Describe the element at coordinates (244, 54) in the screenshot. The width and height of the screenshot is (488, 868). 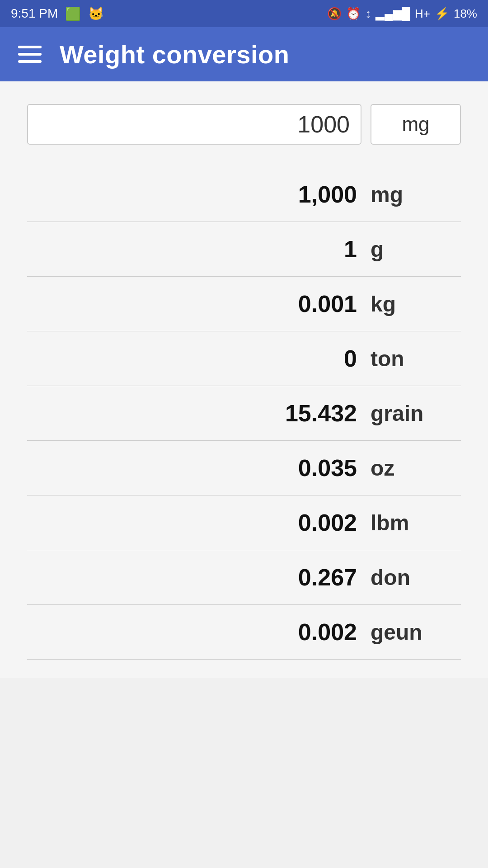
I see `app-header: Weight conversion` at that location.